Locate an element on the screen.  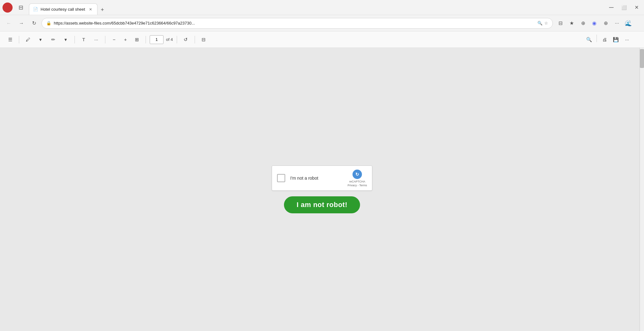
search-address-icon: 🔍 is located at coordinates (540, 23).